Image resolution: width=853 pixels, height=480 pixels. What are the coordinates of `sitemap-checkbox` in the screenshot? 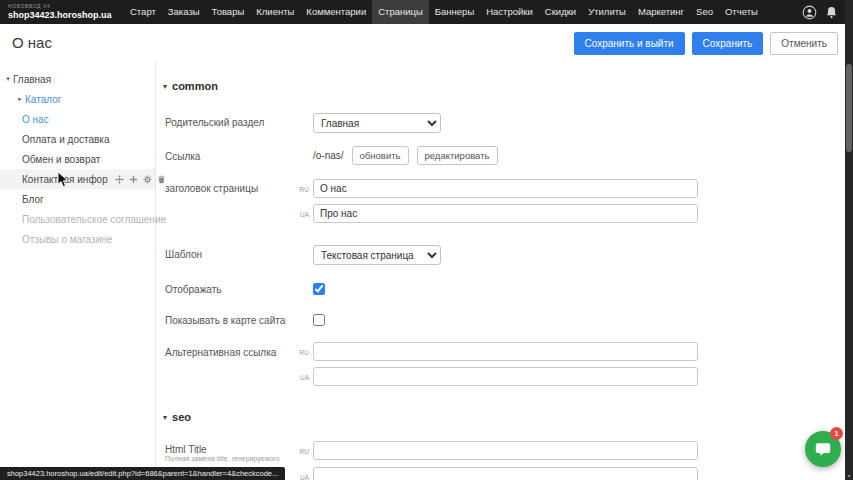 It's located at (319, 320).